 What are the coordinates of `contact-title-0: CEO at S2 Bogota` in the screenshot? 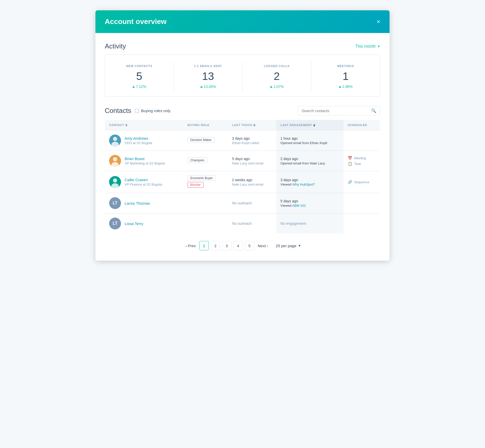 It's located at (138, 143).